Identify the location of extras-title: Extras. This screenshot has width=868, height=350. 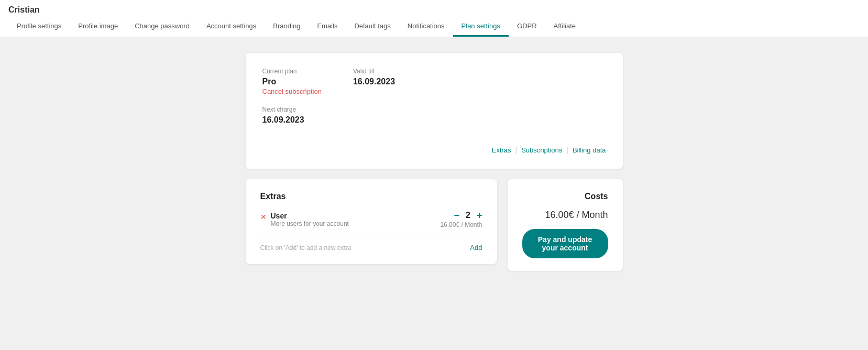
(371, 196).